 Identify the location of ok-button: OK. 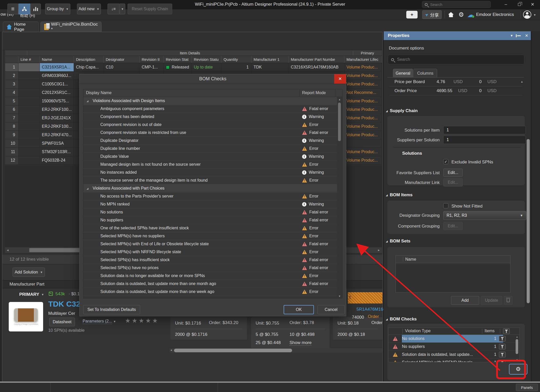
(299, 310).